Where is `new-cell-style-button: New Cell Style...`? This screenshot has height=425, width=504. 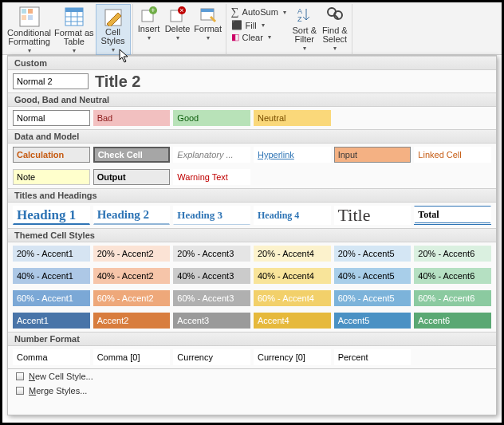 new-cell-style-button: New Cell Style... is located at coordinates (252, 376).